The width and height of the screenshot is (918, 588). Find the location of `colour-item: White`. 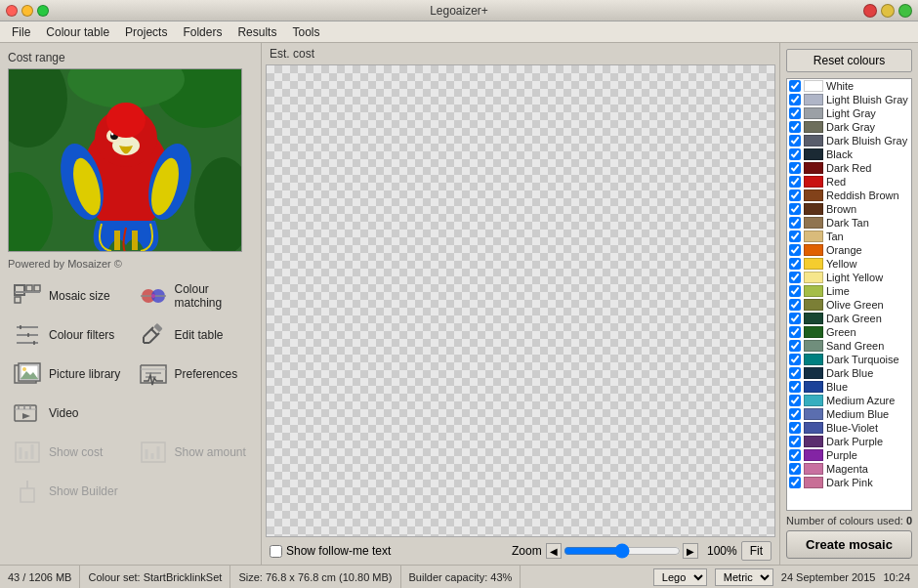

colour-item: White is located at coordinates (850, 86).